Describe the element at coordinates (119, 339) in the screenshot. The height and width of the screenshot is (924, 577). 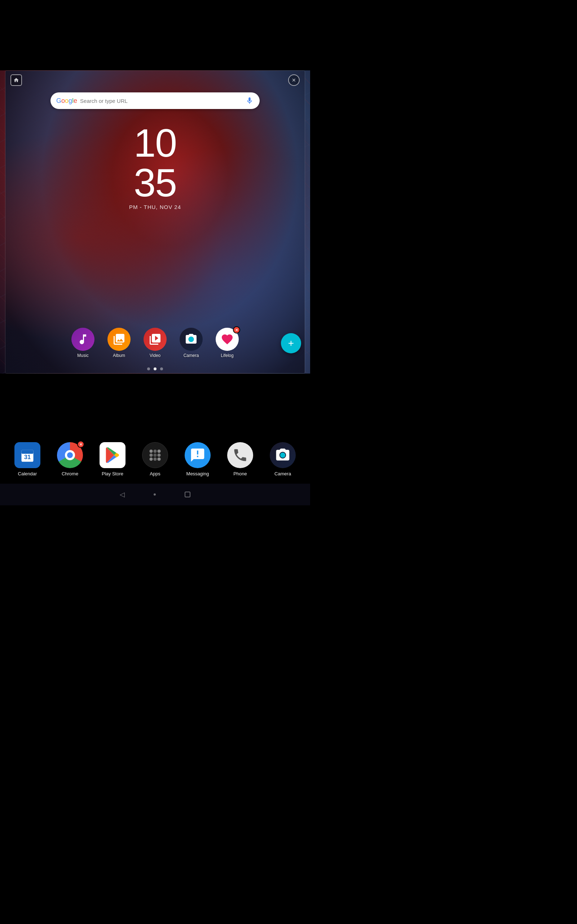
I see `album-svg` at that location.